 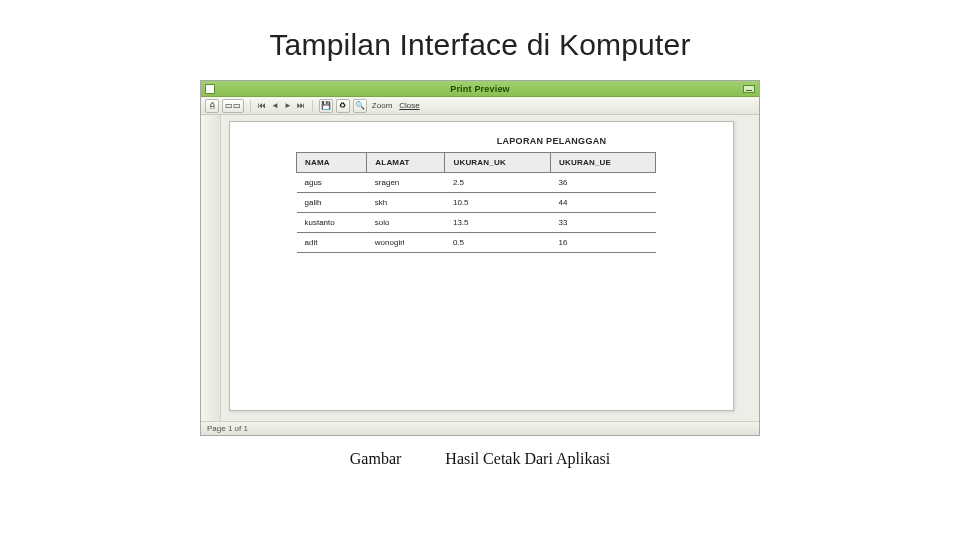 I want to click on slide-title: Tampilan Interface di Komputer, so click(x=480, y=37).